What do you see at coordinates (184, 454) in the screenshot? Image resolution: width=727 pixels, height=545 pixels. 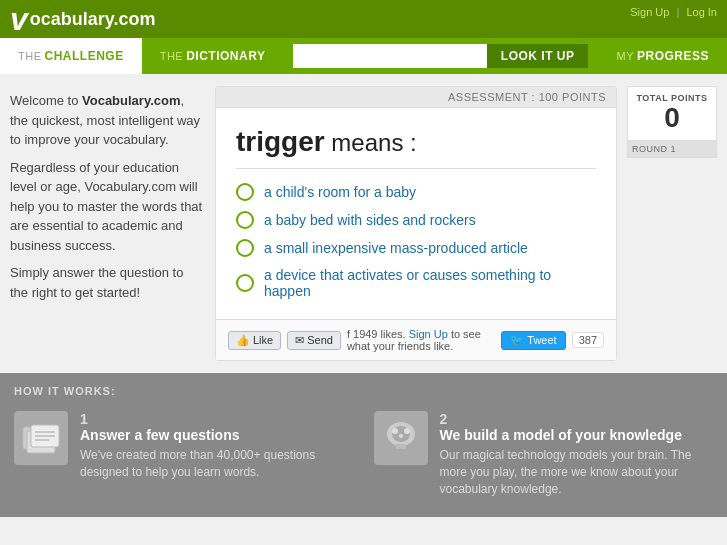 I see `how-item-0: 1 Answer a few questions We've created m…` at bounding box center [184, 454].